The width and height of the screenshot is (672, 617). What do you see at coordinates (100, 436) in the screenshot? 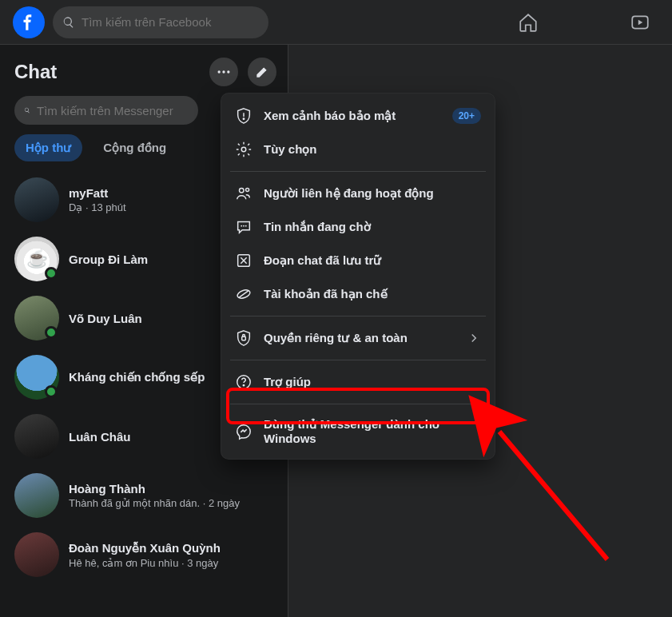
I see `chat-name: Luân Châu` at bounding box center [100, 436].